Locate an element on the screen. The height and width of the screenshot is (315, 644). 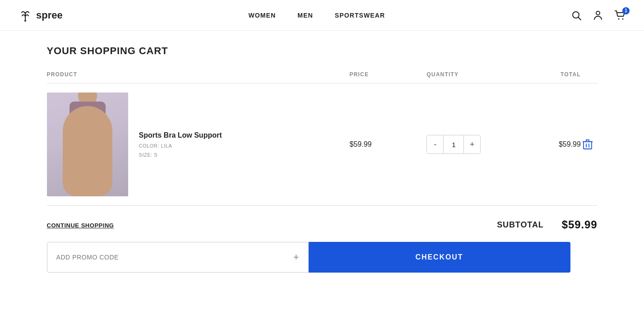
delete-cell is located at coordinates (589, 144).